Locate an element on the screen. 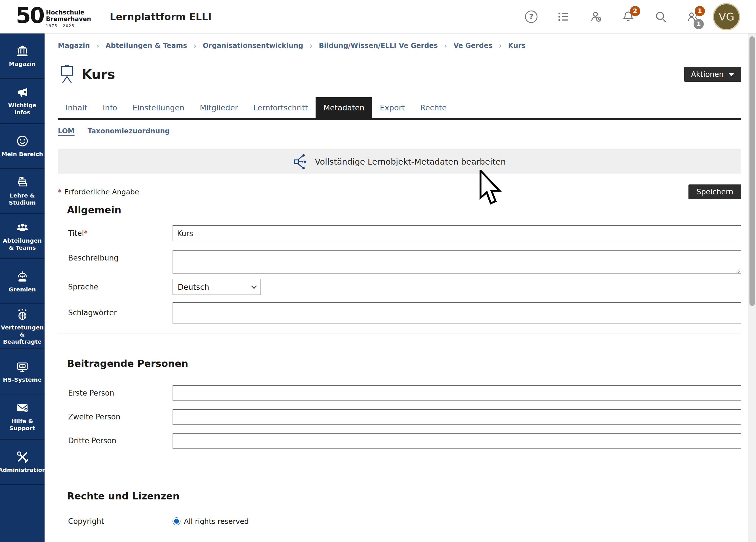 This screenshot has width=756, height=542. magnifier-icon is located at coordinates (661, 17).